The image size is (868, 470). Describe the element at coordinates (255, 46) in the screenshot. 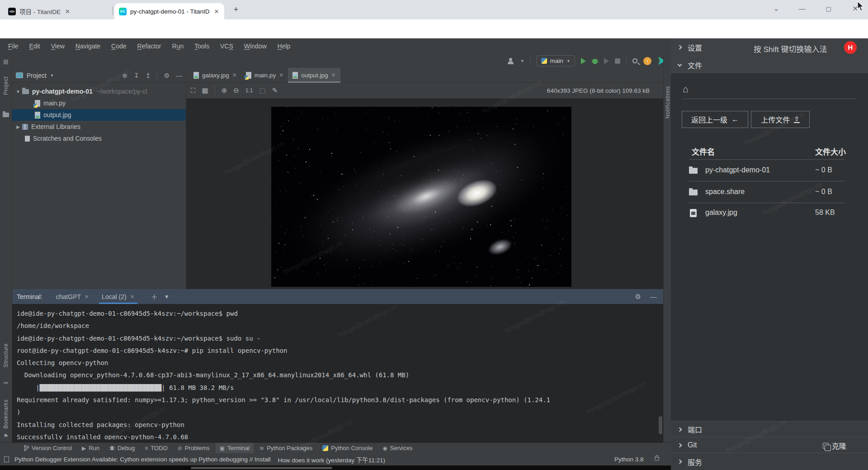

I see `menu-window: Window` at that location.